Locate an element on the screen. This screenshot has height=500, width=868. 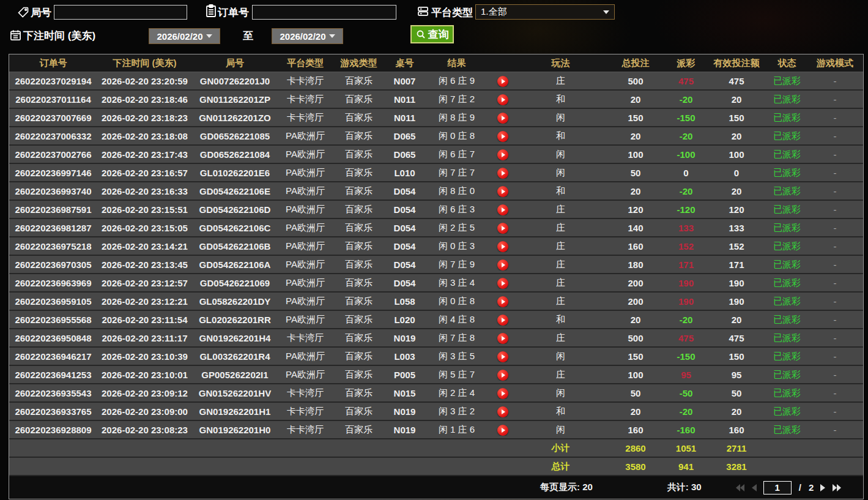
round-no-cell: GD0542622106B is located at coordinates (235, 246).